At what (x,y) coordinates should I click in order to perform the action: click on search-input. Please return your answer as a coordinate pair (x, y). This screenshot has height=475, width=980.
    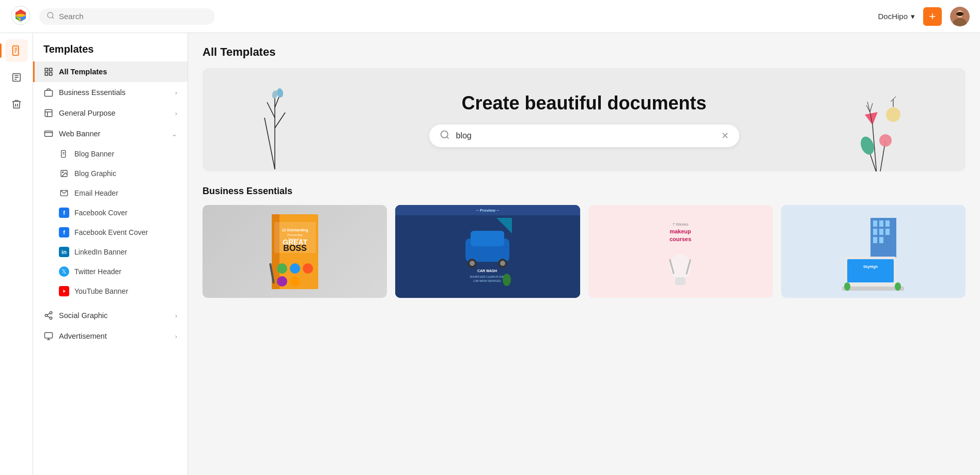
    Looking at the image, I should click on (133, 17).